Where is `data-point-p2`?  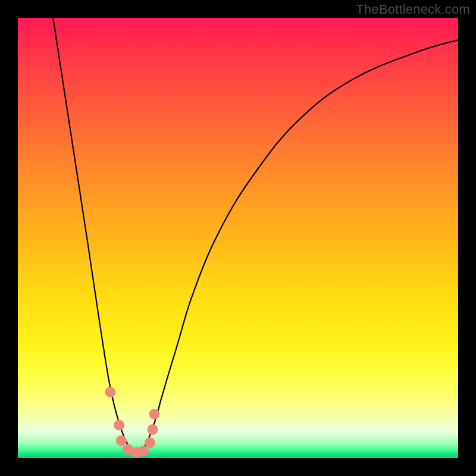
data-point-p2 is located at coordinates (119, 425).